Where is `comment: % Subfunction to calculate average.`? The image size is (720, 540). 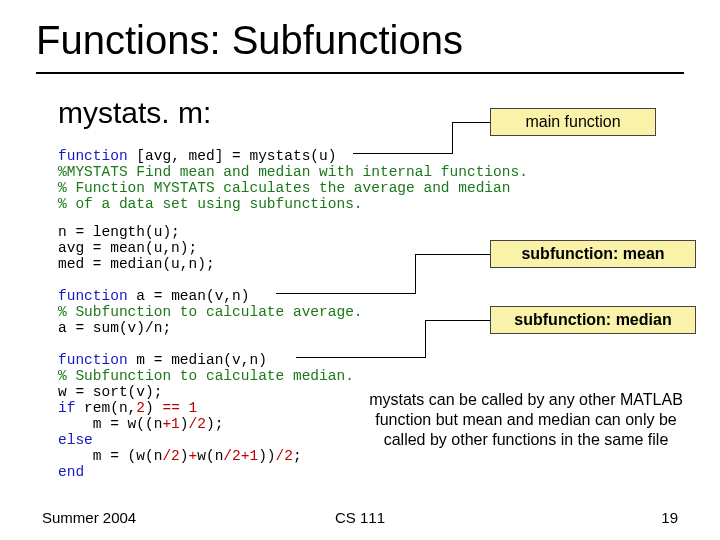 comment: % Subfunction to calculate average. is located at coordinates (210, 312).